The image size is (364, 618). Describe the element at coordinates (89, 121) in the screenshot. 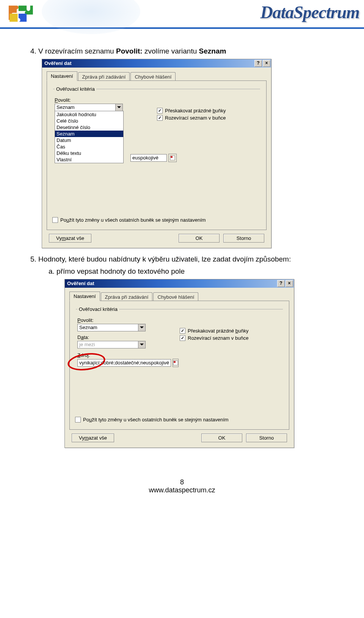

I see `list-item: Celé číslo` at that location.